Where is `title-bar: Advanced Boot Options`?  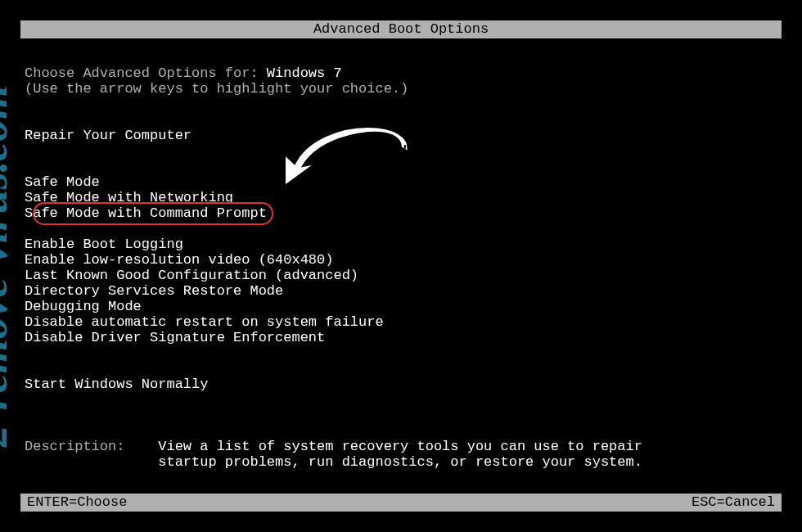
title-bar: Advanced Boot Options is located at coordinates (401, 29).